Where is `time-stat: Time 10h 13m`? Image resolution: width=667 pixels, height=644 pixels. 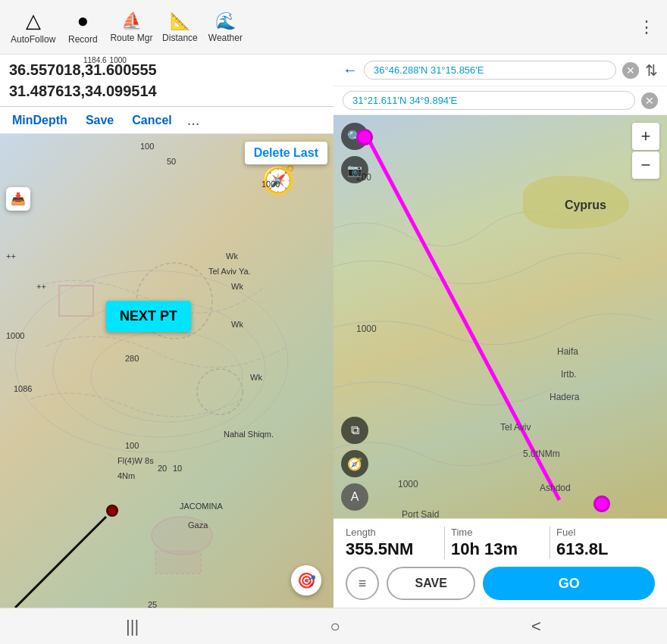 time-stat: Time 10h 13m is located at coordinates (497, 542).